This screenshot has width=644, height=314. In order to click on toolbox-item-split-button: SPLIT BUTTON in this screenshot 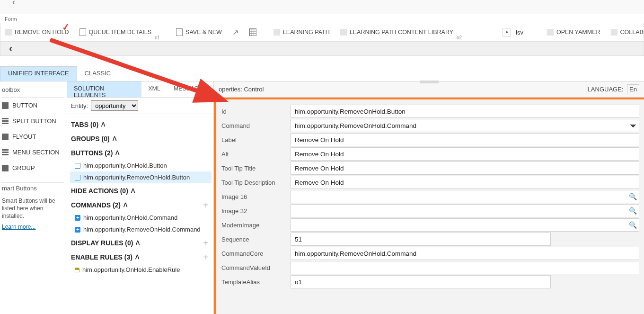, I will do `click(32, 121)`.